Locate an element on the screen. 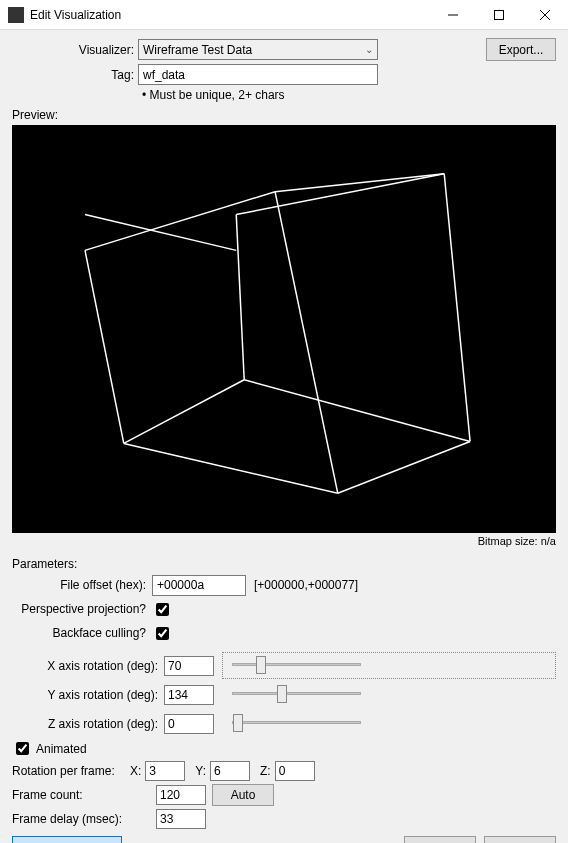 This screenshot has width=568, height=843. rot-z-input is located at coordinates (295, 771).